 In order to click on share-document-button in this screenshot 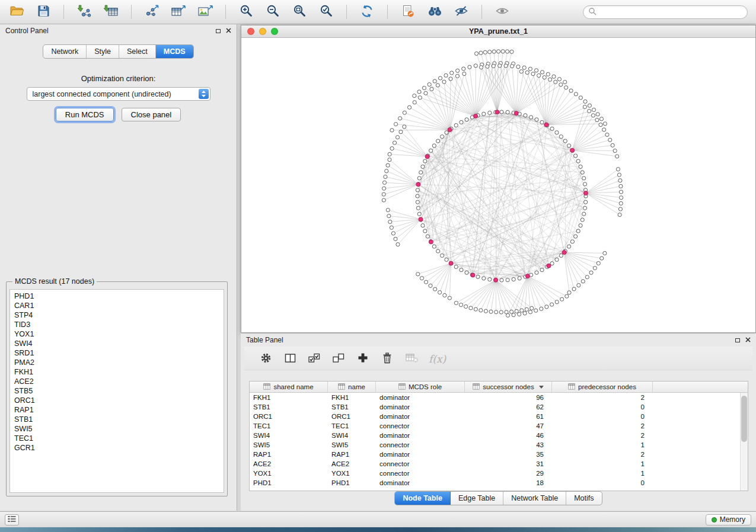, I will do `click(408, 12)`.